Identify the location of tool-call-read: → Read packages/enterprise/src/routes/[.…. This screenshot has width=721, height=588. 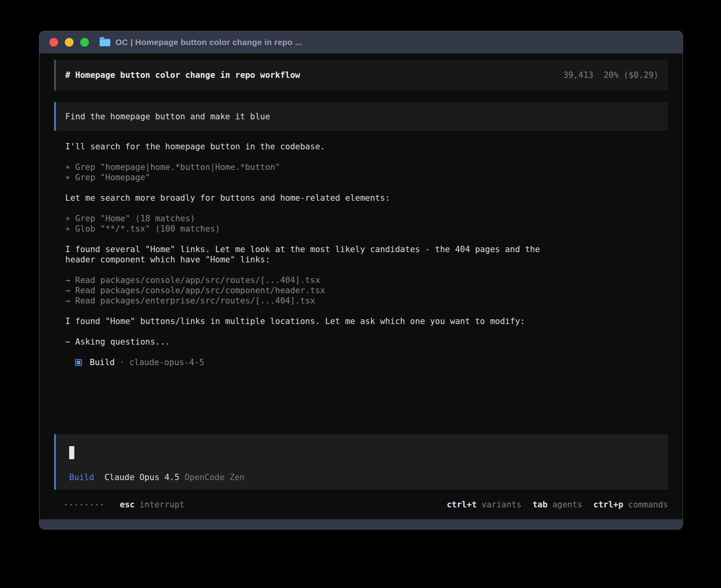
(367, 301).